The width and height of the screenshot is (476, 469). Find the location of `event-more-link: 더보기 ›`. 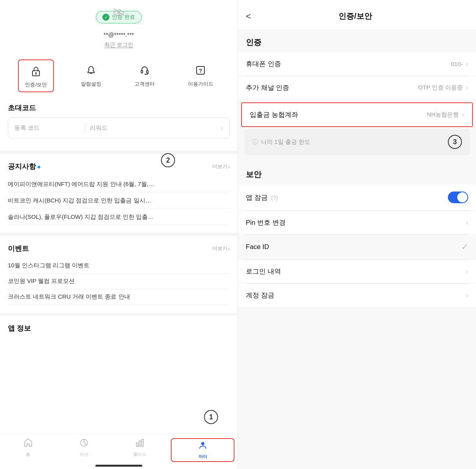

event-more-link: 더보기 › is located at coordinates (221, 249).